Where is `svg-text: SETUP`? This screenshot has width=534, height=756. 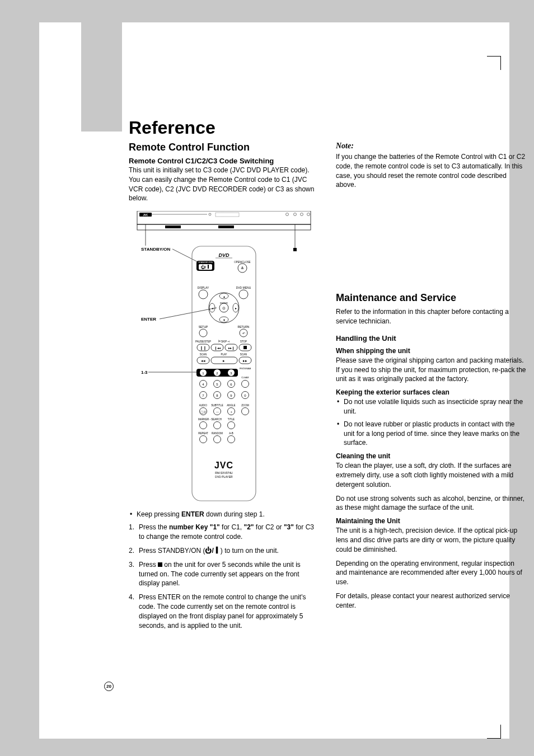
svg-text: SETUP is located at coordinates (204, 327).